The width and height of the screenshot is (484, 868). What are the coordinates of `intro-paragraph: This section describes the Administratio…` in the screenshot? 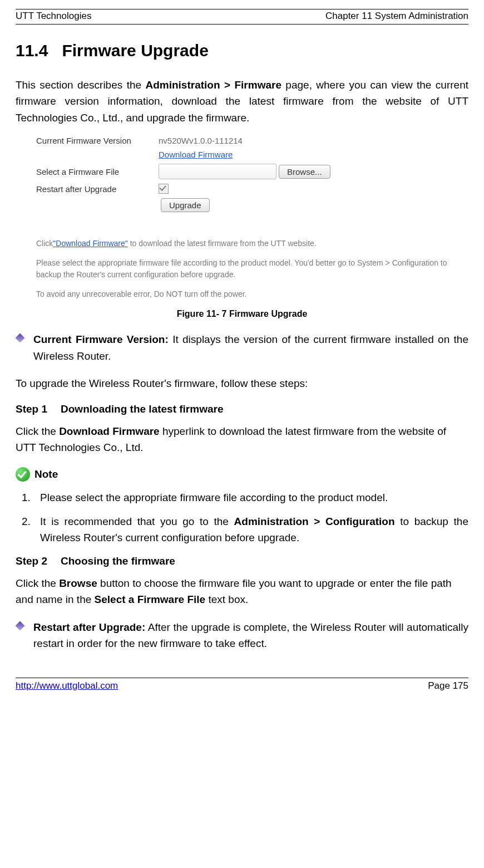 It's located at (242, 101).